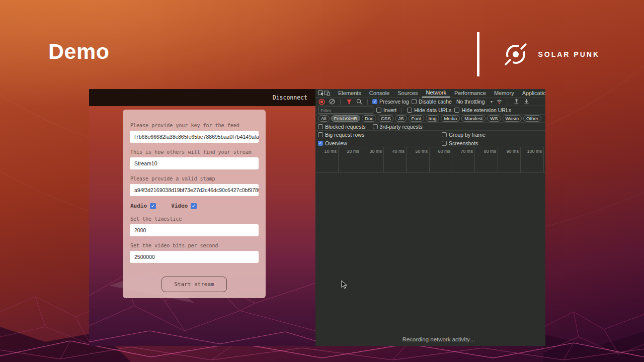 The width and height of the screenshot is (644, 362). I want to click on ruler-tick: 80 ms, so click(487, 160).